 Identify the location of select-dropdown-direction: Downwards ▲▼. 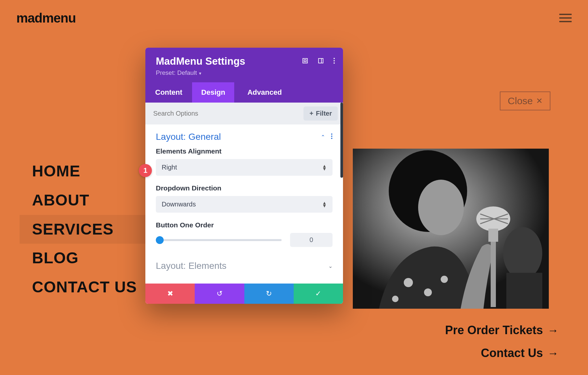
(244, 204).